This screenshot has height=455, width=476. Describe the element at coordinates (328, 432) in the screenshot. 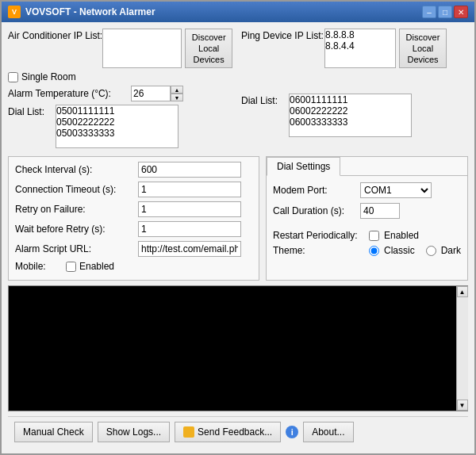

I see `about-button: About...` at that location.